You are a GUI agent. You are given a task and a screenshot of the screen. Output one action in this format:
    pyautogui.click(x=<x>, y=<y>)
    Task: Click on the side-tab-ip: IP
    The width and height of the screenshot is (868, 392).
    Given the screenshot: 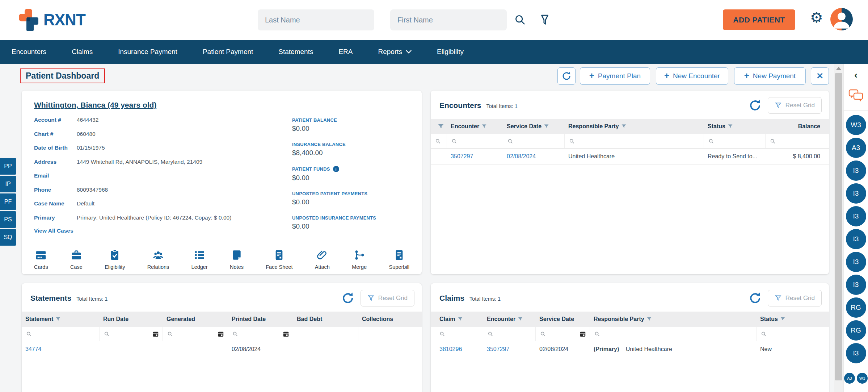 What is the action you would take?
    pyautogui.click(x=8, y=184)
    